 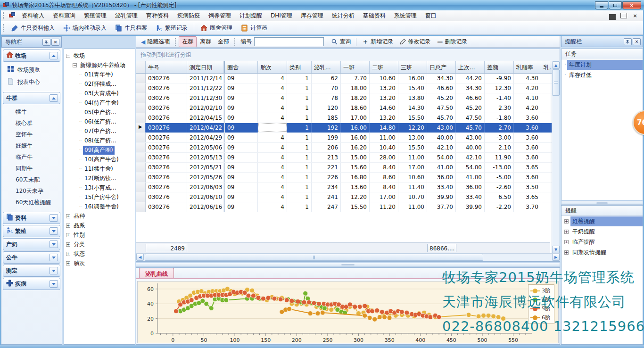 I want to click on hide-options-button: ◀ 隐藏选项, so click(x=156, y=41).